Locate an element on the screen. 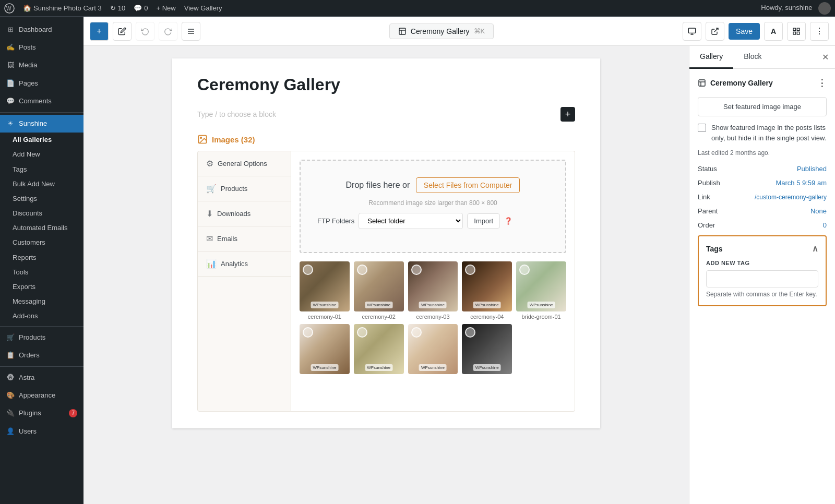 This screenshot has height=504, width=835. sidebar-item-comments: 💬 Comments is located at coordinates (42, 101).